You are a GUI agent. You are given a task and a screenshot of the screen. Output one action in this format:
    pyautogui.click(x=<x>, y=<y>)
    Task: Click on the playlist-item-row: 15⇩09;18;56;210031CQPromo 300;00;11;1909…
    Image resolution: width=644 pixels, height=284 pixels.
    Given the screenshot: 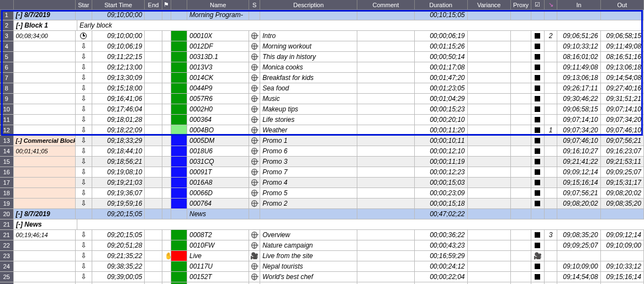 What is the action you would take?
    pyautogui.click(x=322, y=162)
    